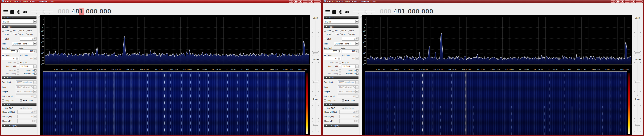 The image size is (644, 136). What do you see at coordinates (628, 2) in the screenshot?
I see `minimize-icon` at bounding box center [628, 2].